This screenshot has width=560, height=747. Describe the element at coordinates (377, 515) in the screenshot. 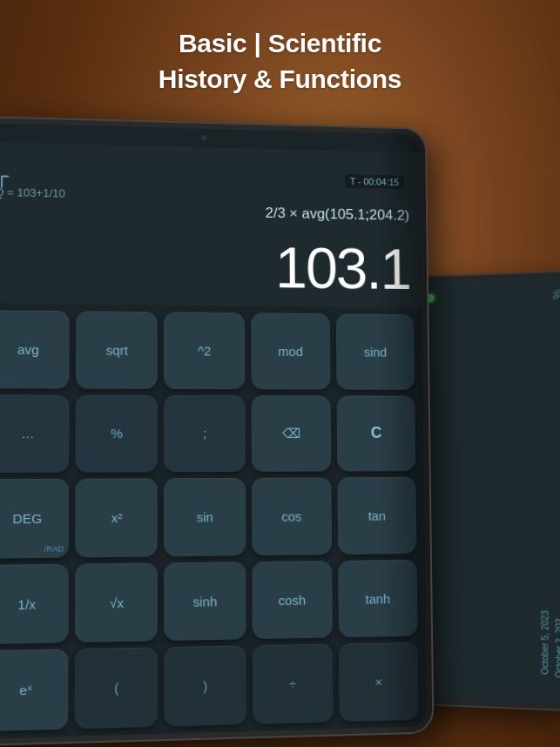

I see `key-label: tan` at that location.